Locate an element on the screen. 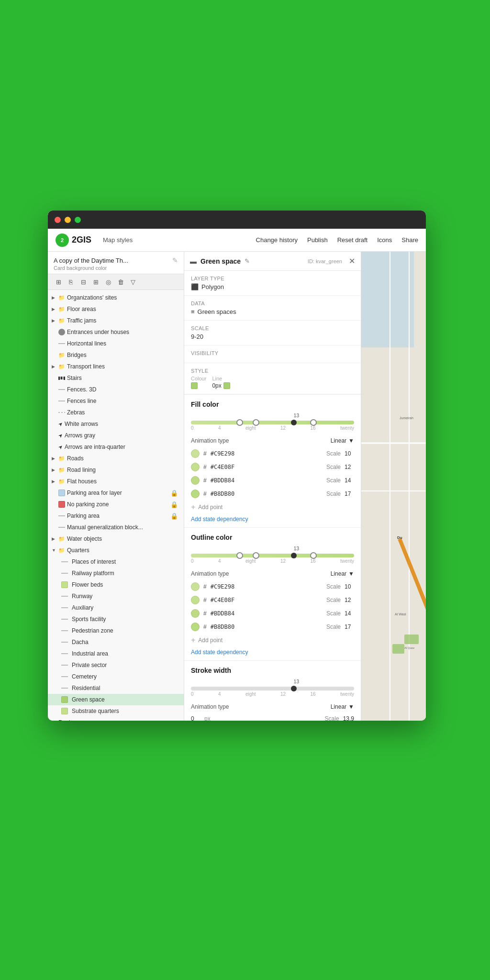  fill-color-stop-4: # #B8DB80 Scale 17 is located at coordinates (273, 494).